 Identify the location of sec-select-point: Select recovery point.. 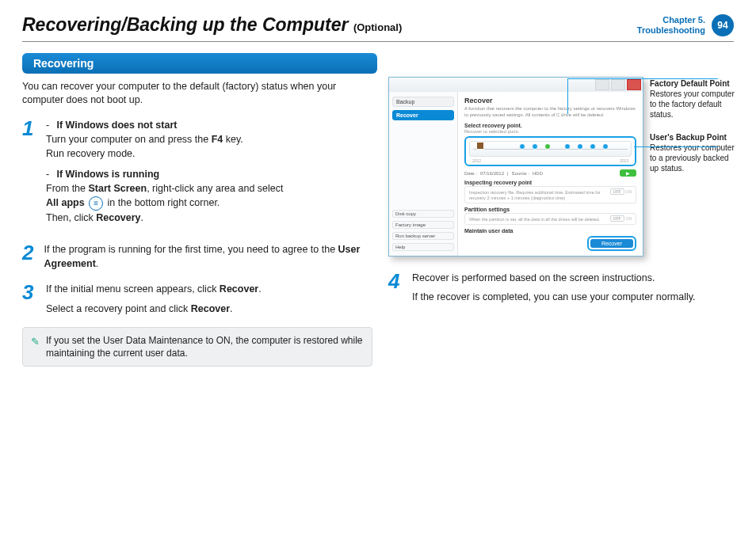
(550, 125).